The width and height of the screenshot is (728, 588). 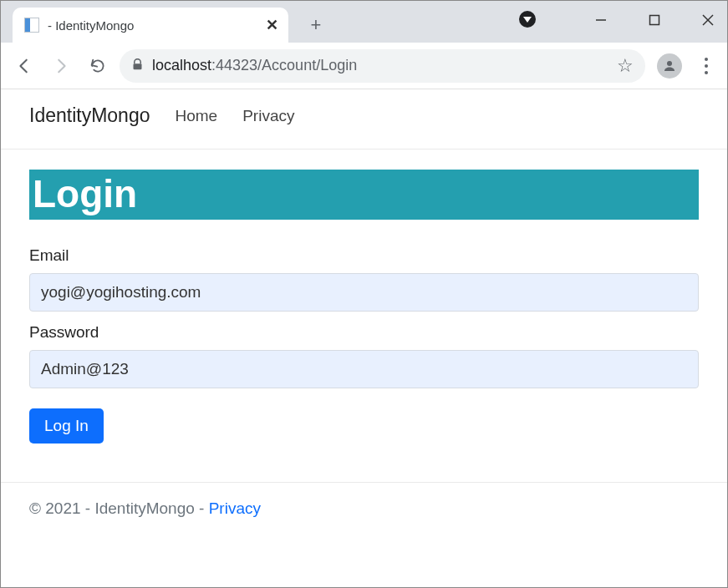 What do you see at coordinates (364, 66) in the screenshot?
I see `browser-toolbar: localhost:44323/Account/Login ☆` at bounding box center [364, 66].